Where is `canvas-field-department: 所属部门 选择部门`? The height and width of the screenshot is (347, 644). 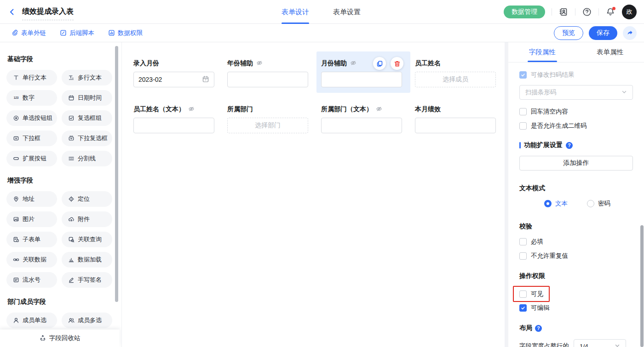
canvas-field-department: 所属部门 选择部门 is located at coordinates (270, 118).